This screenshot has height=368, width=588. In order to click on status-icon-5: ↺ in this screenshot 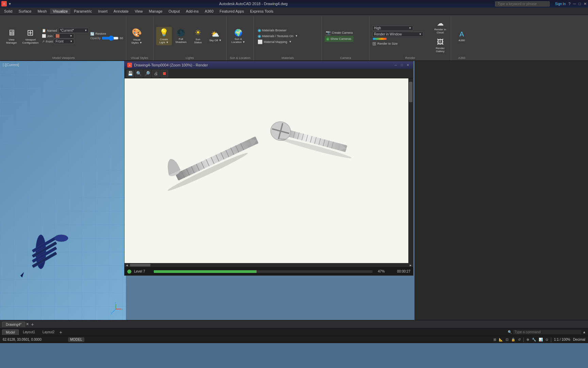, I will do `click(519, 339)`.